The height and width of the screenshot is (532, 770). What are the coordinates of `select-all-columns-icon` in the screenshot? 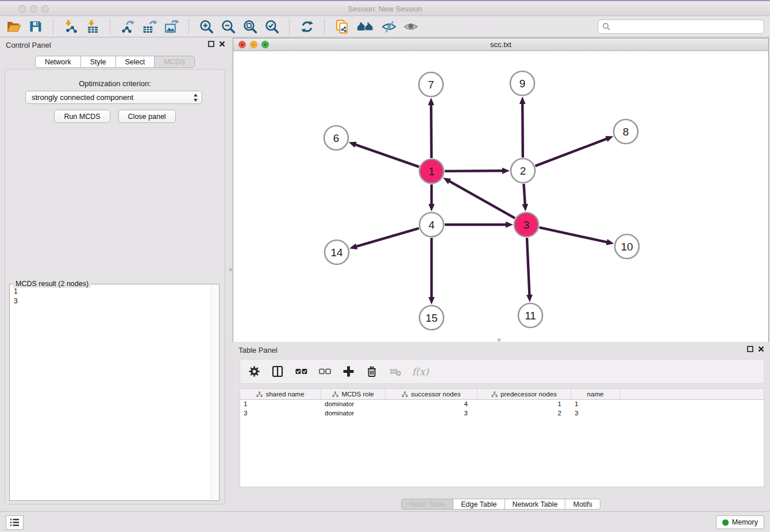 It's located at (301, 372).